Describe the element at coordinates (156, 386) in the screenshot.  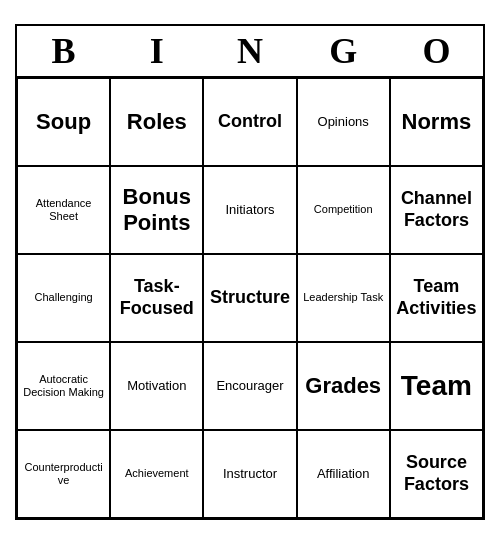
I see `bingo-cell: Motivation` at that location.